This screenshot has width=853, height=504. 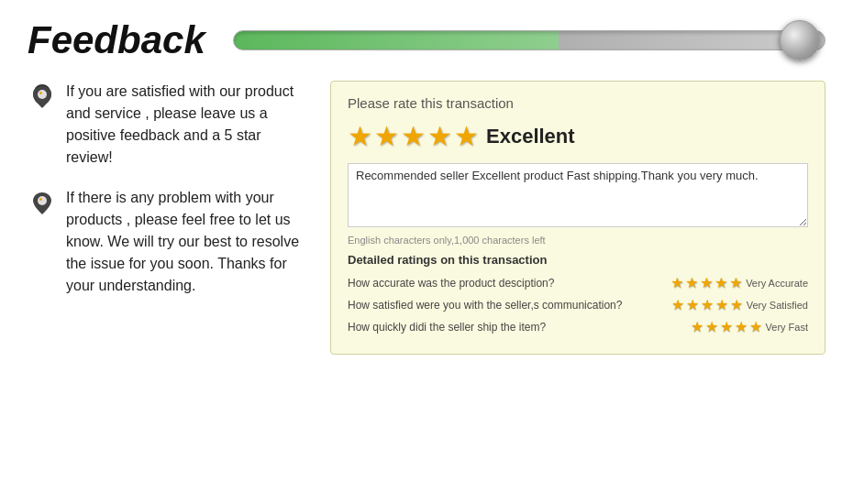 What do you see at coordinates (800, 40) in the screenshot?
I see `slider-thumb` at bounding box center [800, 40].